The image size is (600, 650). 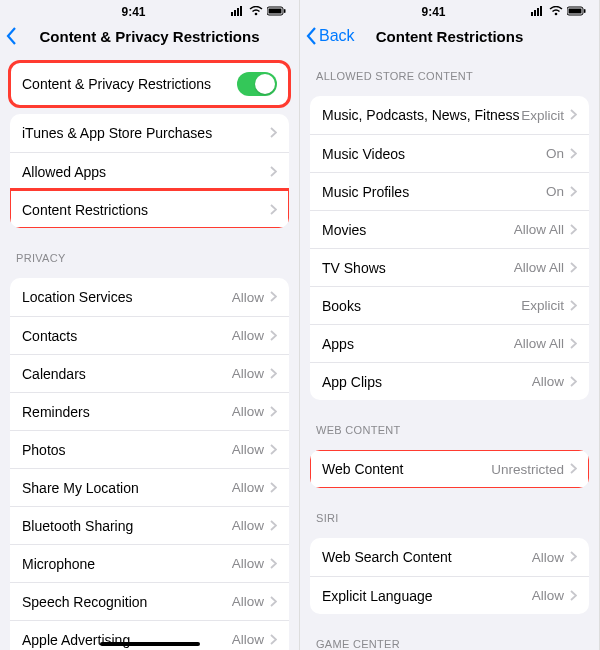 What do you see at coordinates (12, 36) in the screenshot?
I see `back-button` at bounding box center [12, 36].